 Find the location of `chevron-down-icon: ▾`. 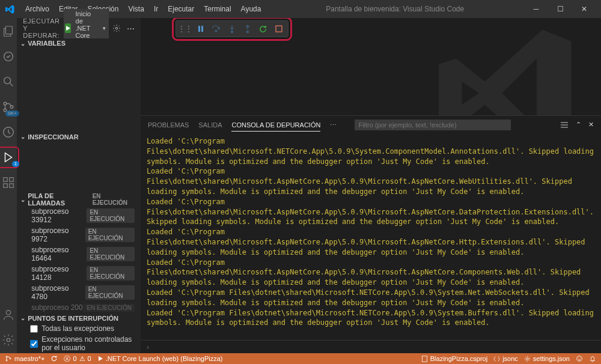

chevron-down-icon: ▾ is located at coordinates (105, 28).